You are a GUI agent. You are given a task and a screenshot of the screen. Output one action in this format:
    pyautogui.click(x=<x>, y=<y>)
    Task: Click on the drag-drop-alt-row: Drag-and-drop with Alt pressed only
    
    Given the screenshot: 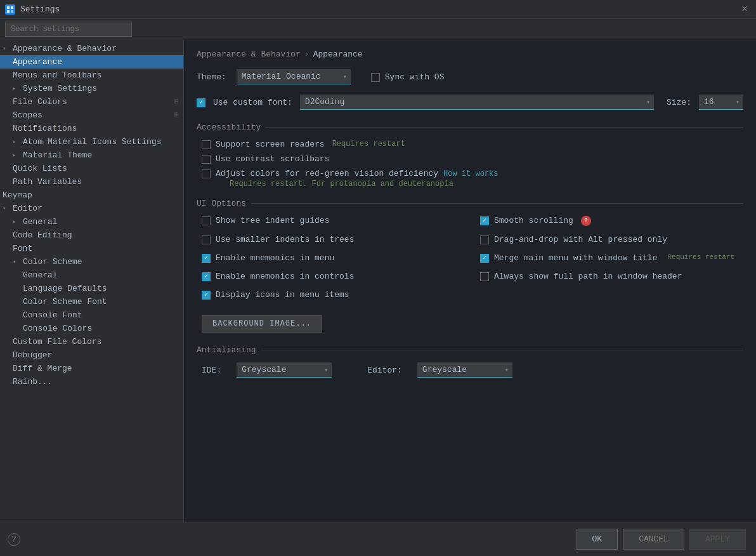 What is the action you would take?
    pyautogui.click(x=609, y=240)
    